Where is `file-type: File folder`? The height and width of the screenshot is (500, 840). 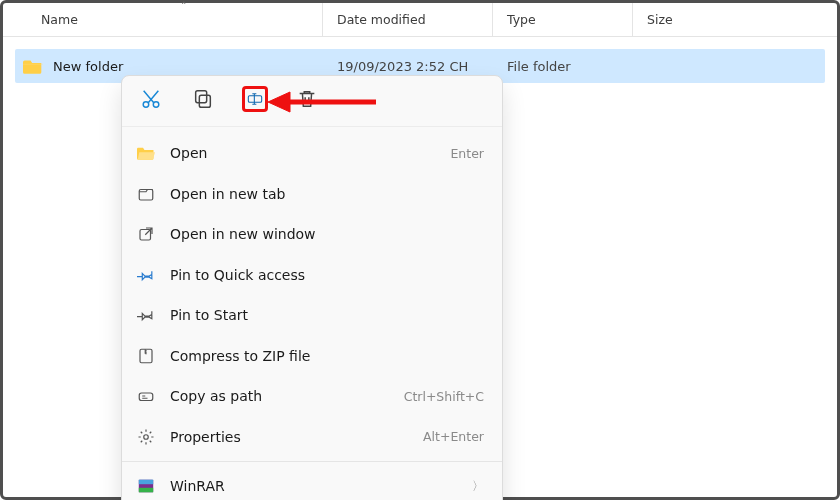 file-type: File folder is located at coordinates (563, 66).